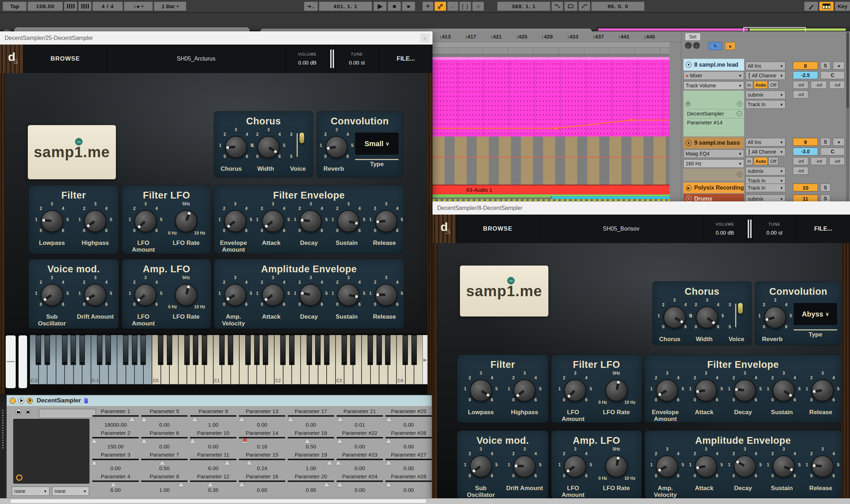  What do you see at coordinates (761, 85) in the screenshot?
I see `monitor-auto: Auto` at bounding box center [761, 85].